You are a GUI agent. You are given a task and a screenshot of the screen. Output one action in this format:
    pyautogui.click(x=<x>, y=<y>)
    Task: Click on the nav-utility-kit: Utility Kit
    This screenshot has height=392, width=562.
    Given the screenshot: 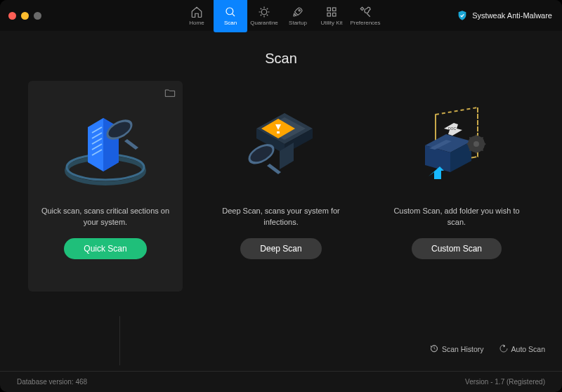 What is the action you would take?
    pyautogui.click(x=332, y=15)
    